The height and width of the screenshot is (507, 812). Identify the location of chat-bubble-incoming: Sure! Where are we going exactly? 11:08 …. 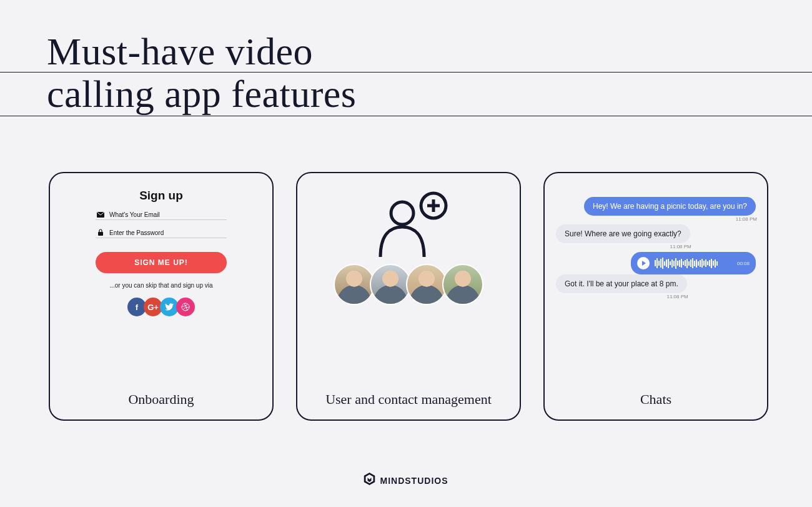
(623, 234).